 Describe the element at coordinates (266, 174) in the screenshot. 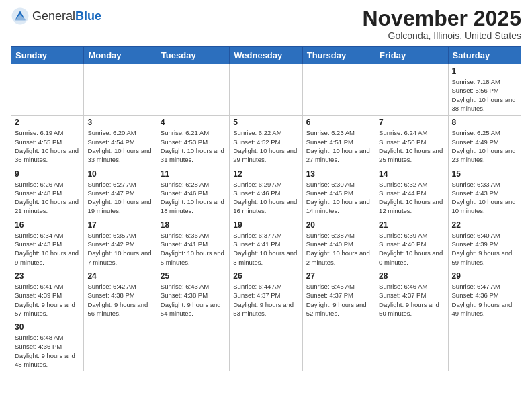

I see `day-number: 12` at that location.